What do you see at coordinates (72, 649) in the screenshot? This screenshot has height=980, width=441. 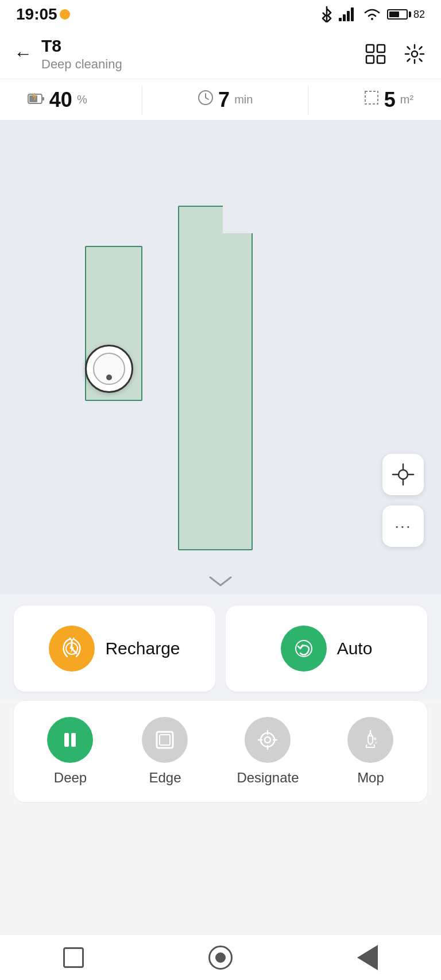 I see `recharge-icon-circle` at bounding box center [72, 649].